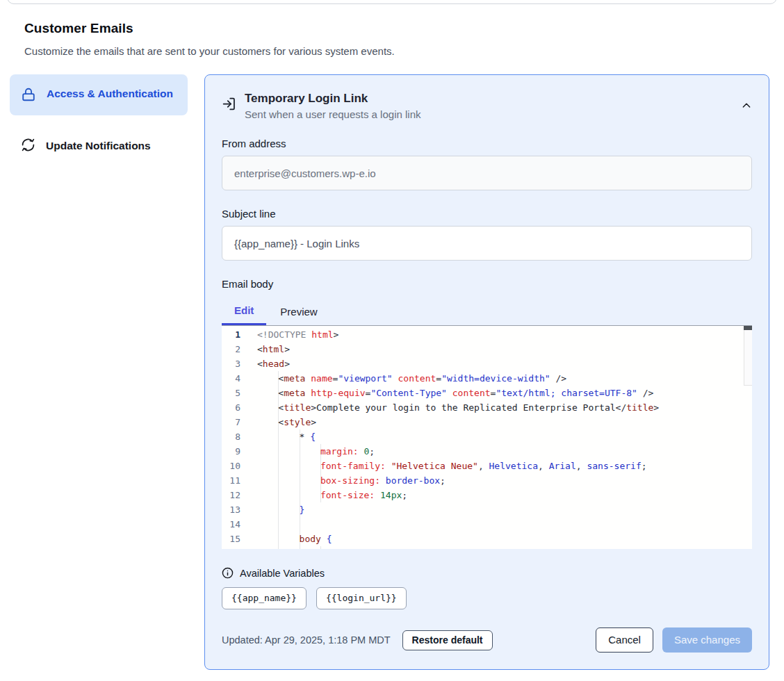 The width and height of the screenshot is (784, 681). Describe the element at coordinates (708, 640) in the screenshot. I see `save-changes-button: Save changes` at that location.